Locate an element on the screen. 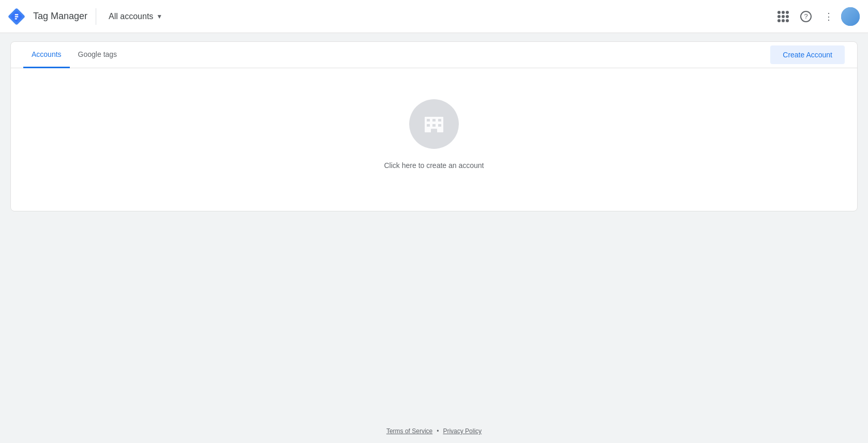  footer: Terms of Service • Privacy Policy is located at coordinates (434, 431).